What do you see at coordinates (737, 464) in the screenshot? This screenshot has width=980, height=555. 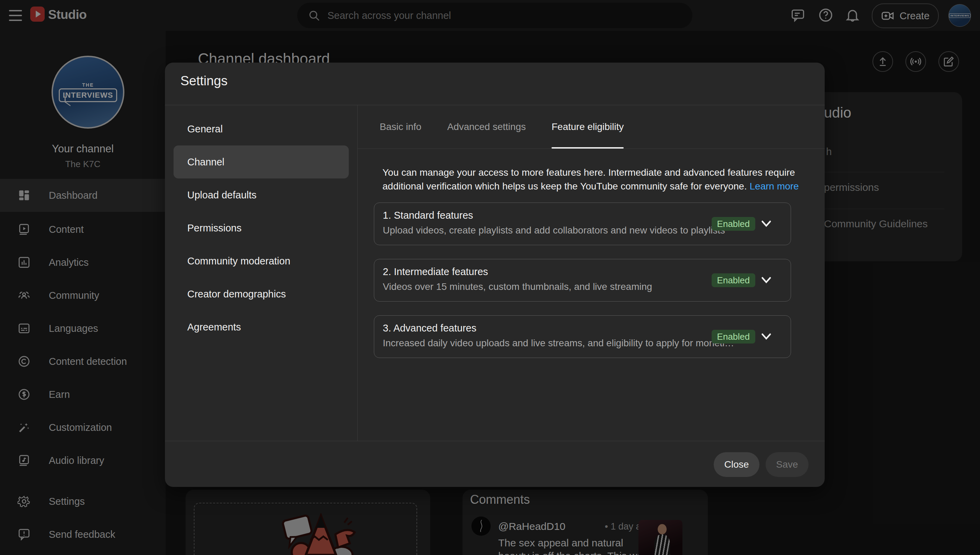 I see `close-button: Close` at bounding box center [737, 464].